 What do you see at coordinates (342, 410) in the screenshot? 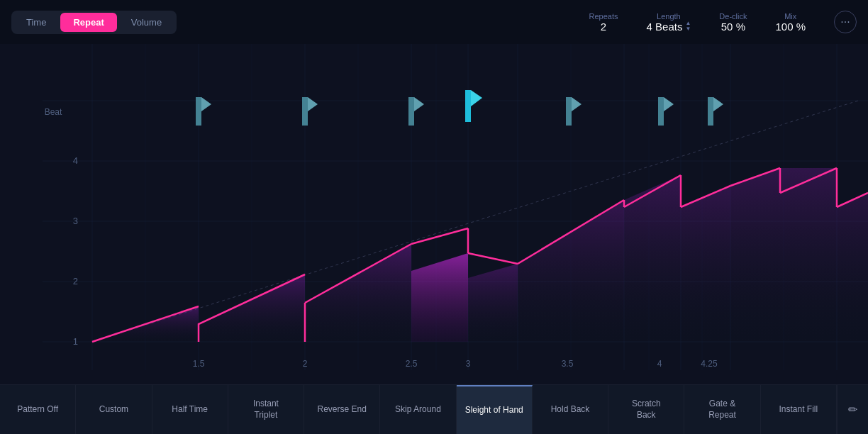
I see `preset-btn-reverse-end: Reverse End` at bounding box center [342, 410].